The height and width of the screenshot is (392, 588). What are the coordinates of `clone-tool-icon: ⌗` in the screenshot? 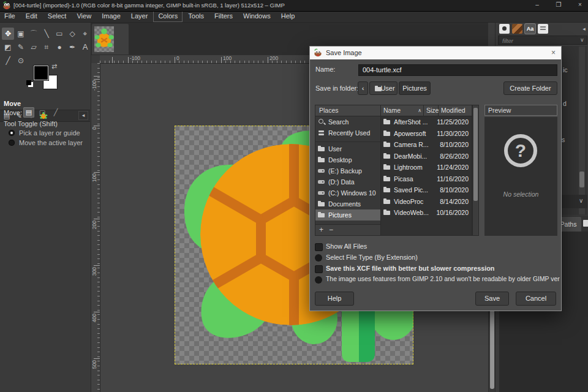 It's located at (47, 47).